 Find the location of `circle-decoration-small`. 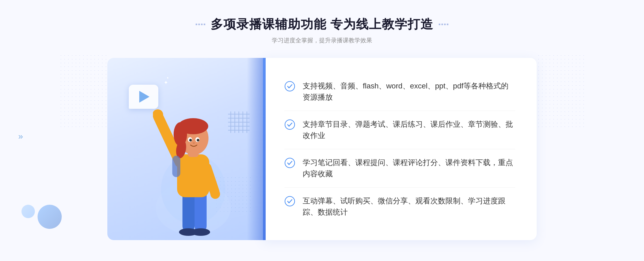

circle-decoration-small is located at coordinates (28, 211).